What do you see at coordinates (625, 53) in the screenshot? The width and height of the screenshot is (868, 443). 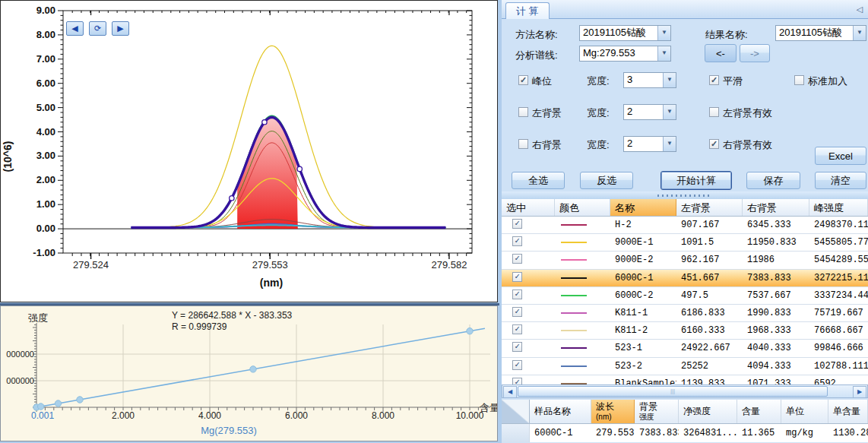 I see `analysis-line-combo: Mg:279.553 ▼` at bounding box center [625, 53].